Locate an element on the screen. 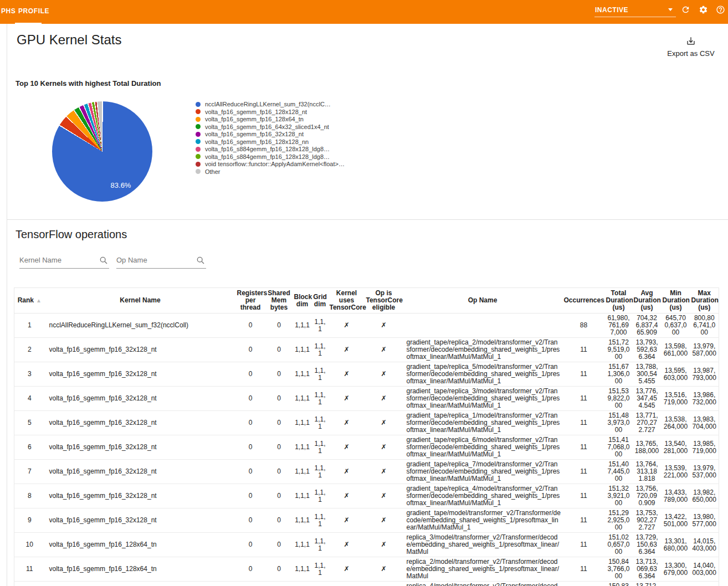 The height and width of the screenshot is (586, 728). legend-label: volta_fp16_sgemm_fp16_128x128_nn is located at coordinates (257, 142).